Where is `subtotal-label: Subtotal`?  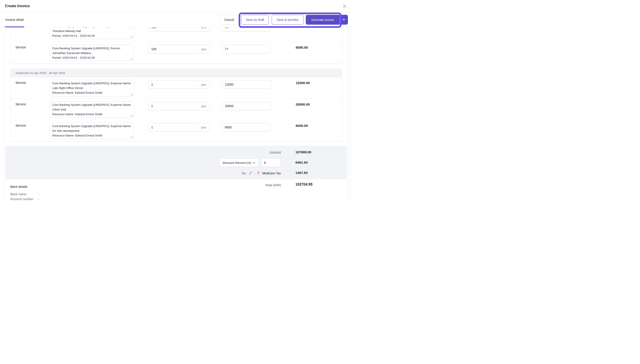
subtotal-label: Subtotal is located at coordinates (275, 152).